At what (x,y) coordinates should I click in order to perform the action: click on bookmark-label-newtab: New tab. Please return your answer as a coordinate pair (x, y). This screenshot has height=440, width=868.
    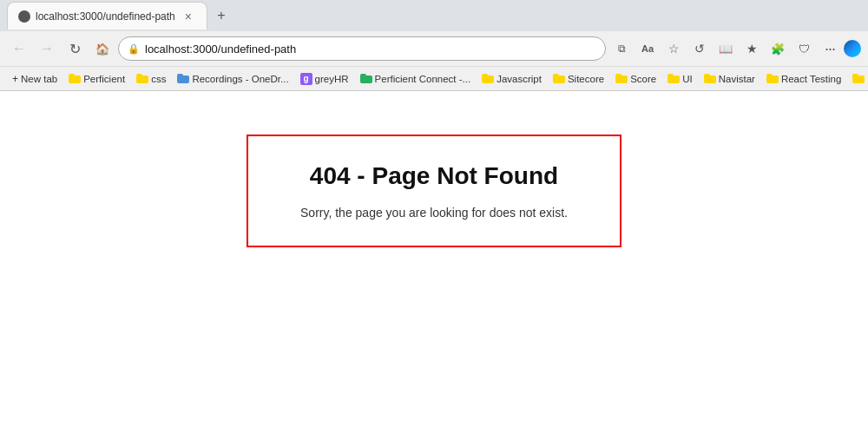
    Looking at the image, I should click on (39, 79).